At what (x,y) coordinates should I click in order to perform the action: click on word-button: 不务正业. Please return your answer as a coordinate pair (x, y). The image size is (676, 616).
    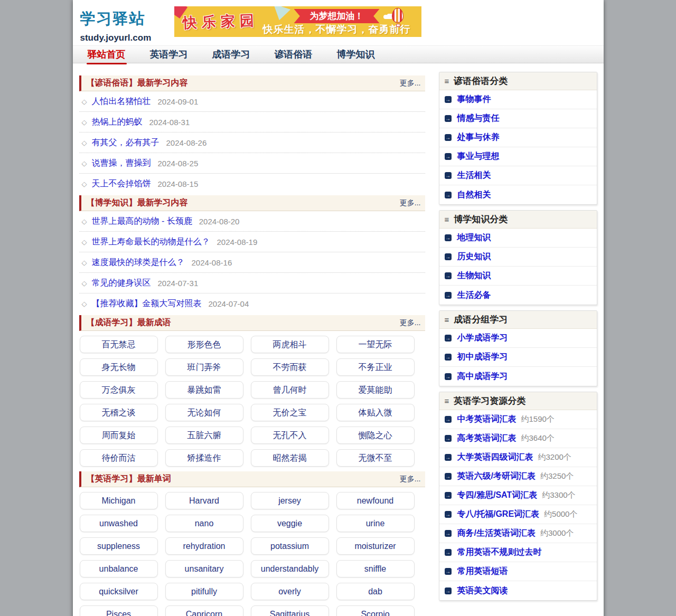
    Looking at the image, I should click on (375, 367).